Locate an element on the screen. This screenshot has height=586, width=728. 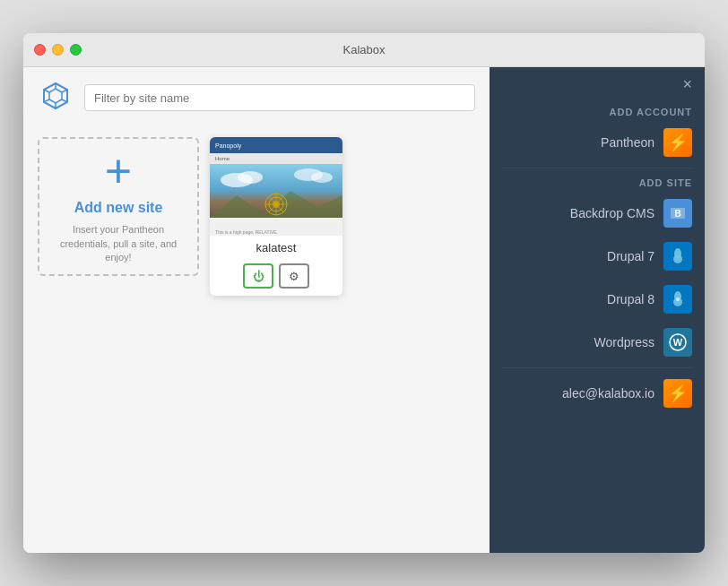
drupal7-icon is located at coordinates (678, 256).